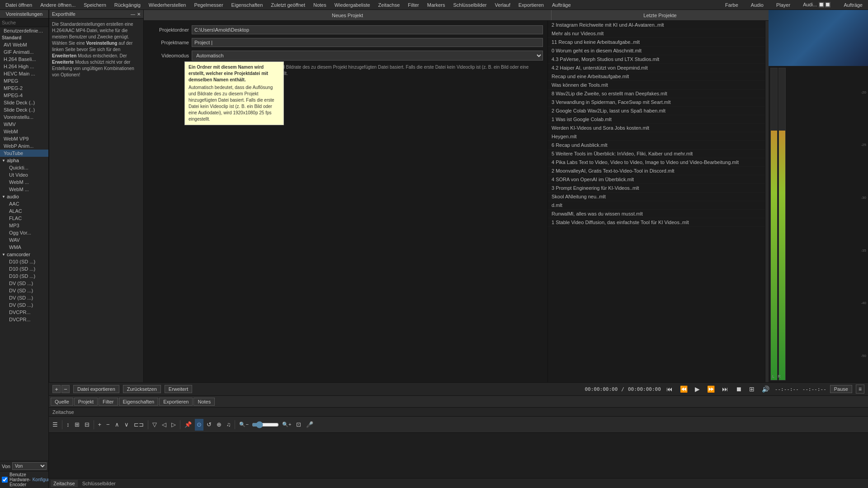  What do you see at coordinates (767, 202) in the screenshot?
I see `scrollbar-v` at bounding box center [767, 202].